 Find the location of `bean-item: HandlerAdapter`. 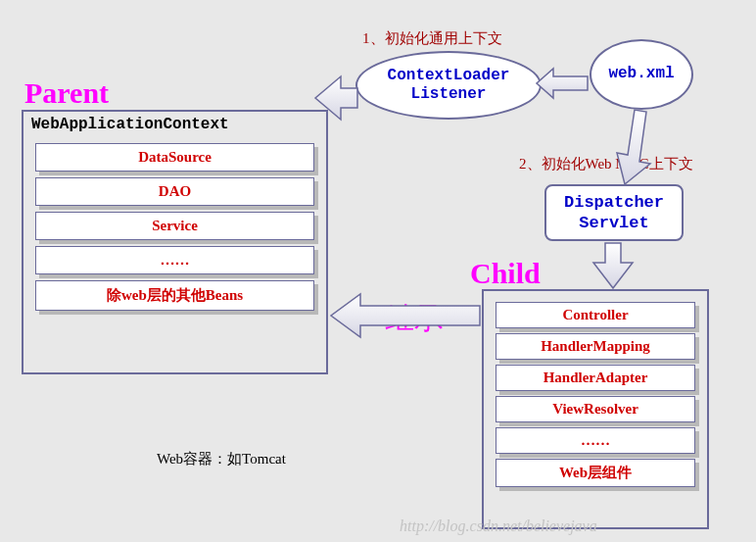

bean-item: HandlerAdapter is located at coordinates (595, 378).